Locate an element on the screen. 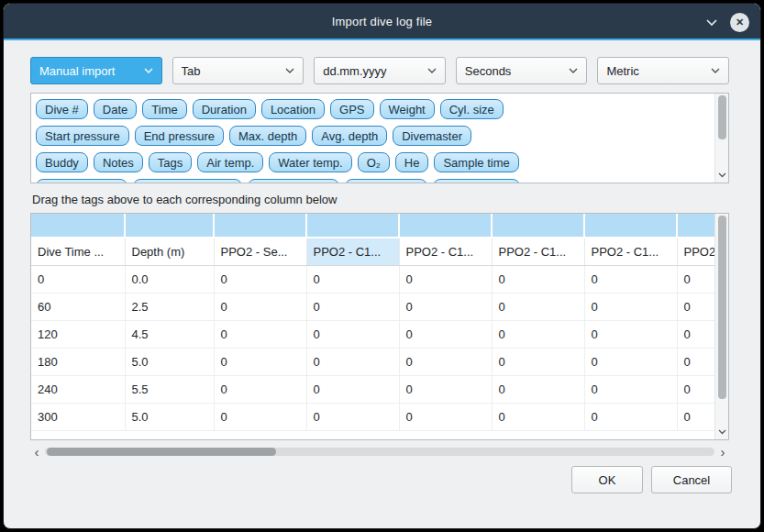  table-cell: 240 is located at coordinates (78, 389).